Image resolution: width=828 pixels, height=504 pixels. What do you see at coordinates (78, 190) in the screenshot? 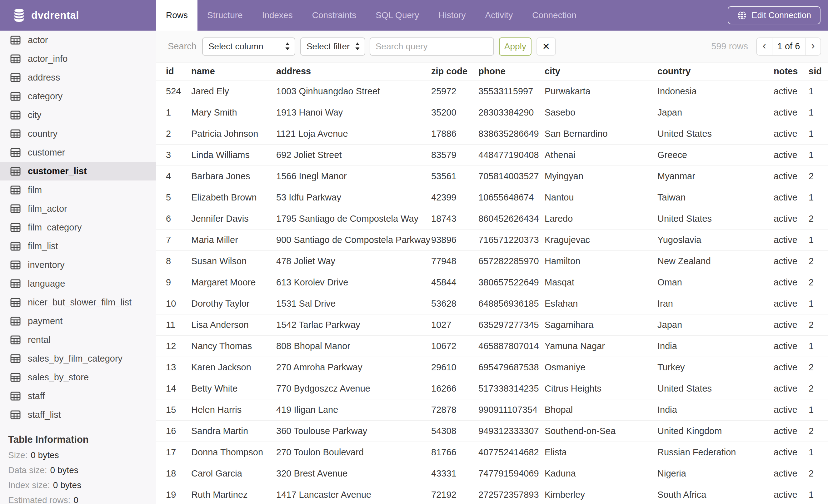
I see `sidebar-item-film: film` at bounding box center [78, 190].